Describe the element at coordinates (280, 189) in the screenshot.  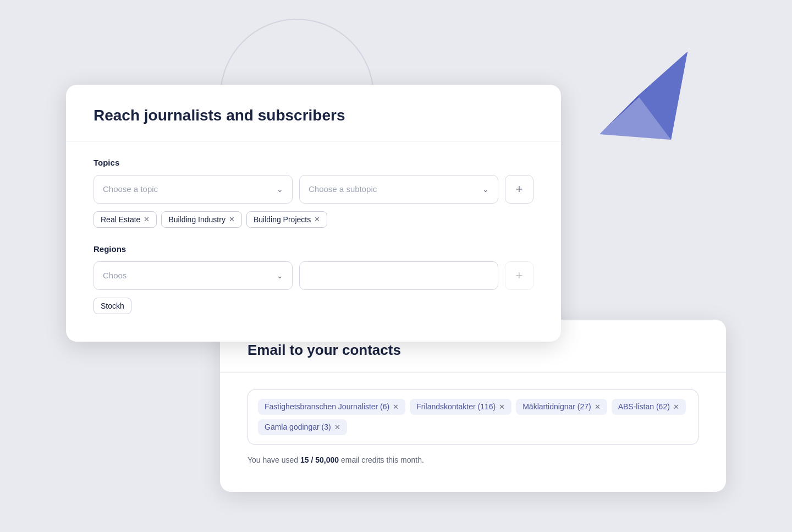
I see `topic-dropdown-arrow-icon: ⌄` at that location.